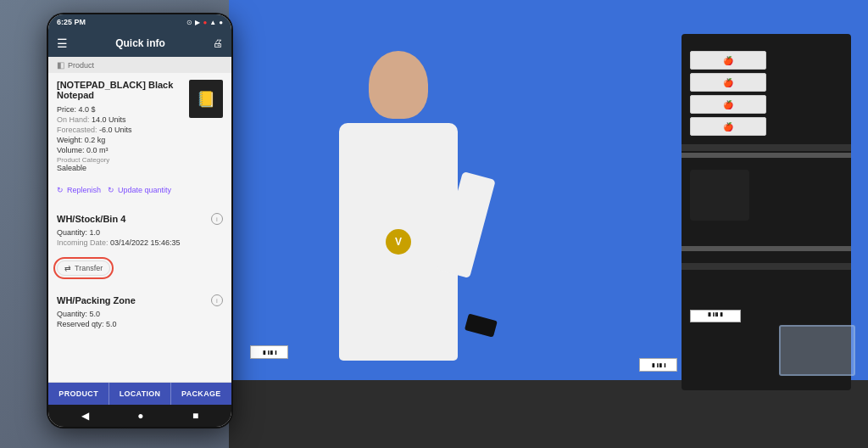 Image resolution: width=868 pixels, height=448 pixels. Describe the element at coordinates (398, 242) in the screenshot. I see `logo-badge: V` at that location.